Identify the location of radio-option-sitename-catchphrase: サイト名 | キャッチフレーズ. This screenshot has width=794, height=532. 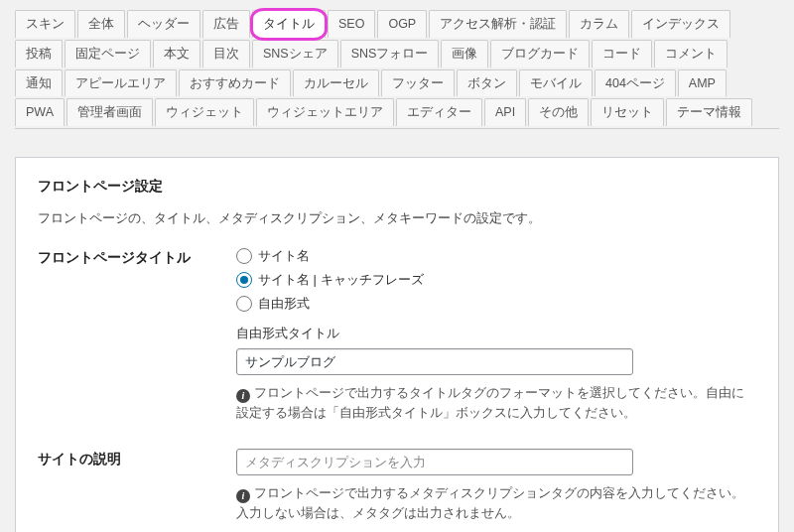
(496, 280).